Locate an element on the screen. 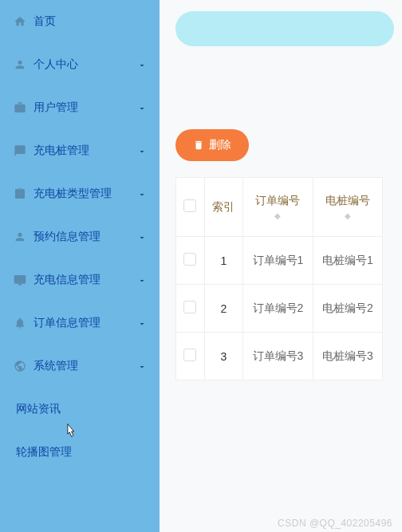  top-bar is located at coordinates (285, 29).